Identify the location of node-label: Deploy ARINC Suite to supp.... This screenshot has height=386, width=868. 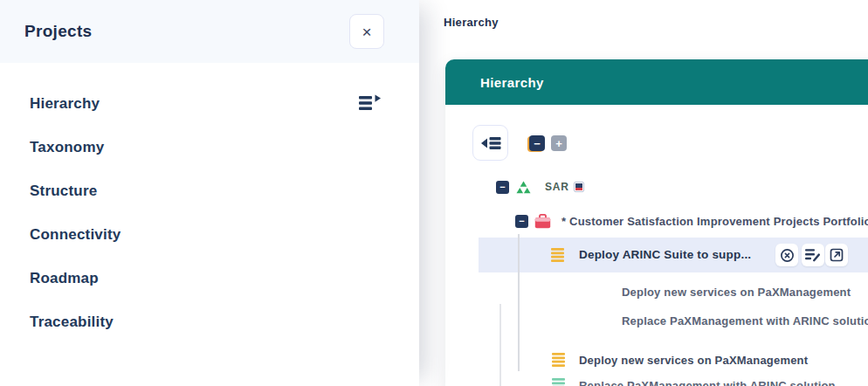
(665, 255).